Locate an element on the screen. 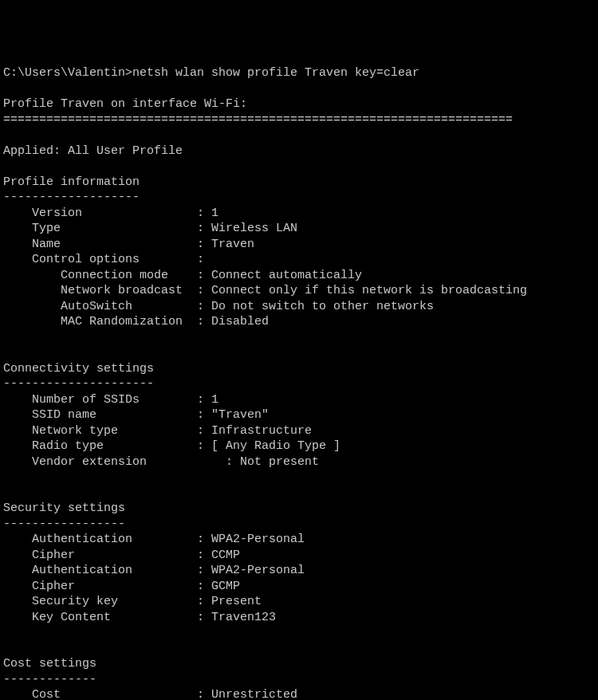 This screenshot has width=598, height=700. prompt-line: C:\Users\Valentin>netsh wlan show profil… is located at coordinates (211, 73).